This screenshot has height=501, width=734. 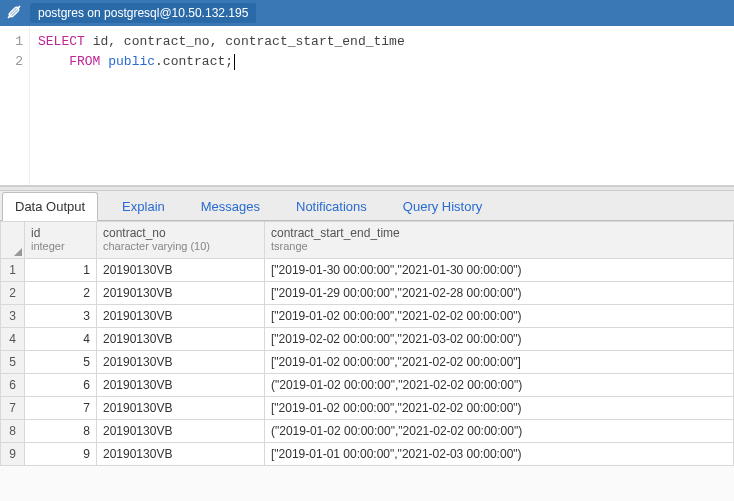 What do you see at coordinates (368, 430) in the screenshot?
I see `table-row: 8820190130VB("2019-01-02 00:00:00","2021…` at bounding box center [368, 430].